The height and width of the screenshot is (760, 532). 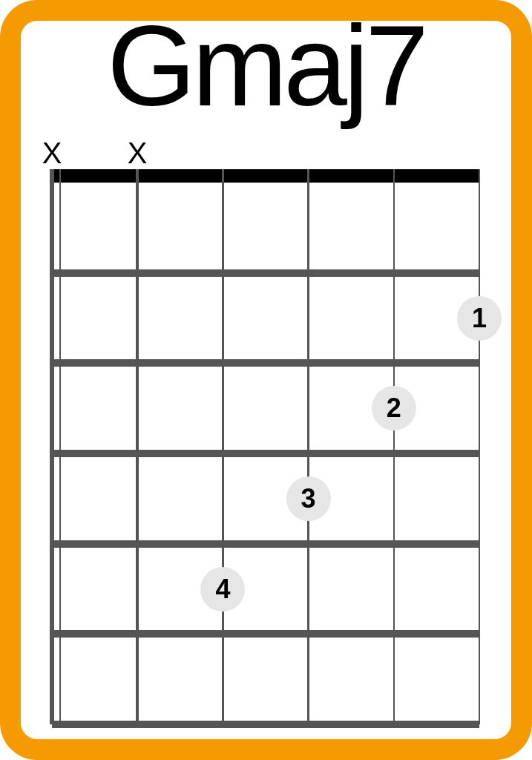 I want to click on mute-indicators-row: XX, so click(x=266, y=151).